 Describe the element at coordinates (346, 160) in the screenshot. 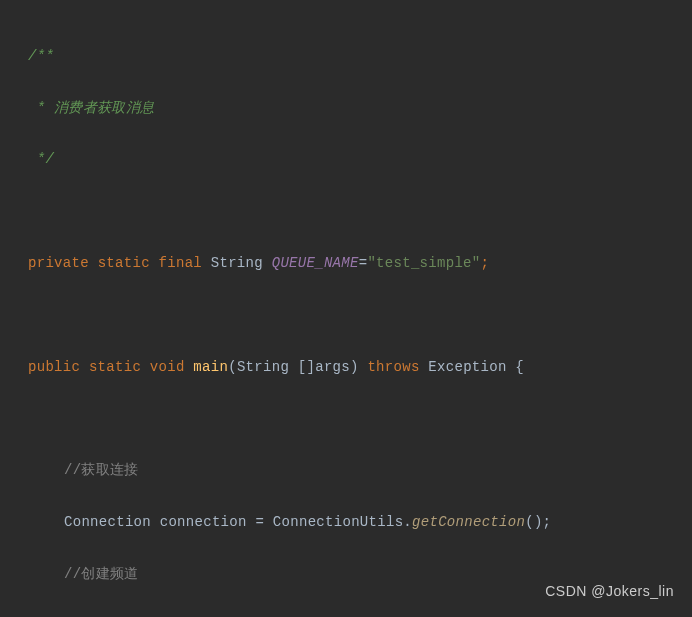

I see `doc-comment-close: */` at that location.